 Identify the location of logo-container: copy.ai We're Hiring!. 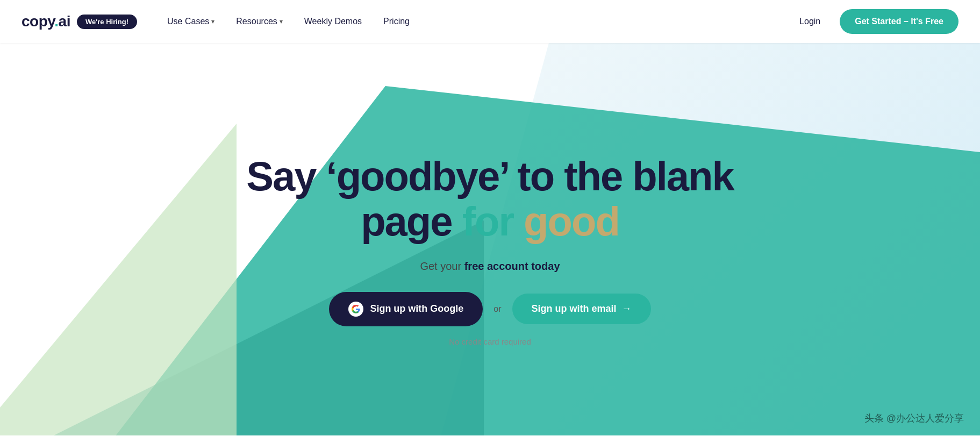
(80, 22).